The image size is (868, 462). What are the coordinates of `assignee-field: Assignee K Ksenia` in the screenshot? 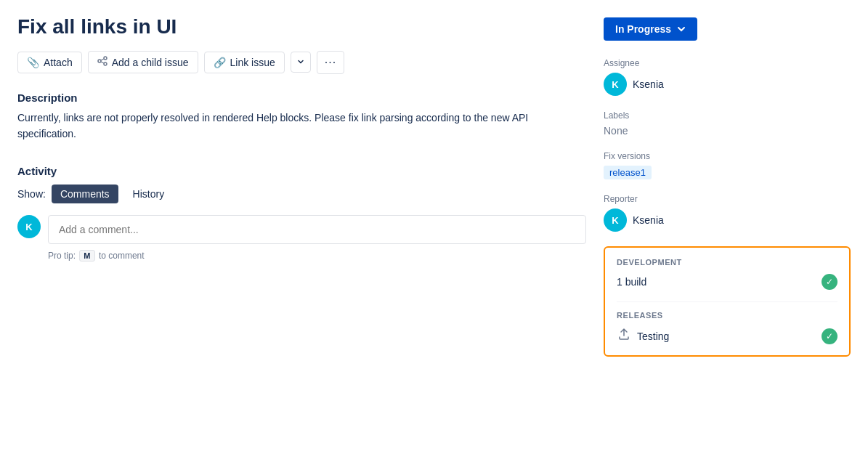 It's located at (727, 77).